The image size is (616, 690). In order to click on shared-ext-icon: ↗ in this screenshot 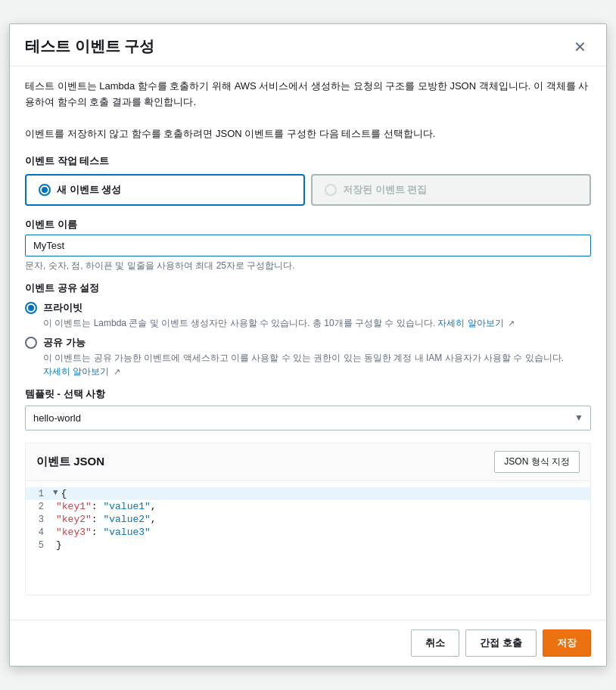, I will do `click(117, 372)`.